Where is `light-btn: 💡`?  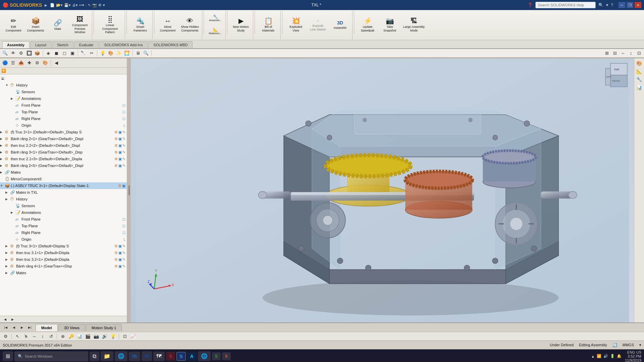
light-btn: 💡 is located at coordinates (103, 53).